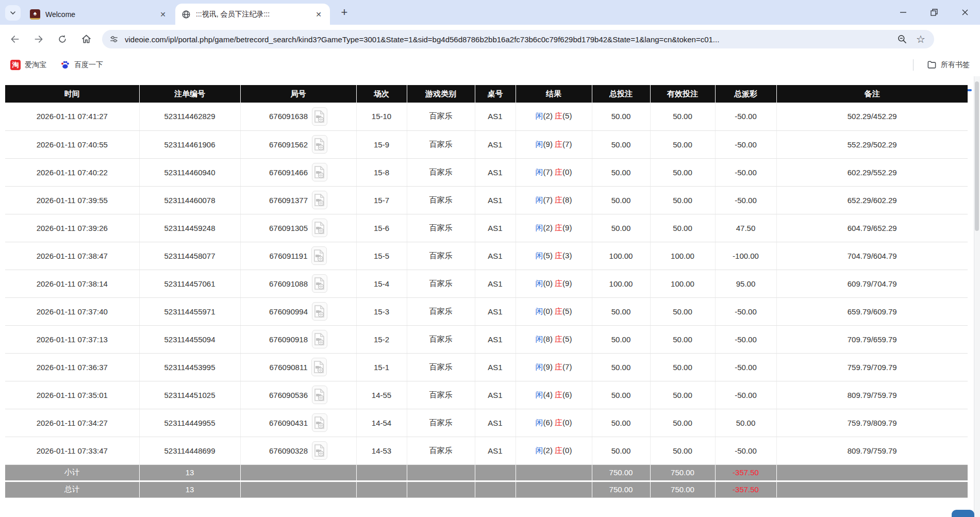  I want to click on grandtotal-row: 总计13750.00750.00-357.50, so click(487, 489).